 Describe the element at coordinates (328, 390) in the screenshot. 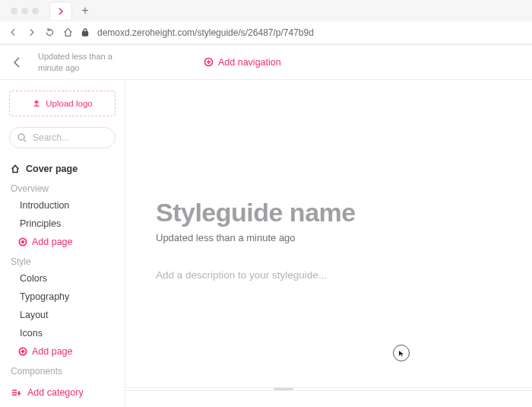

I see `section-divider` at that location.